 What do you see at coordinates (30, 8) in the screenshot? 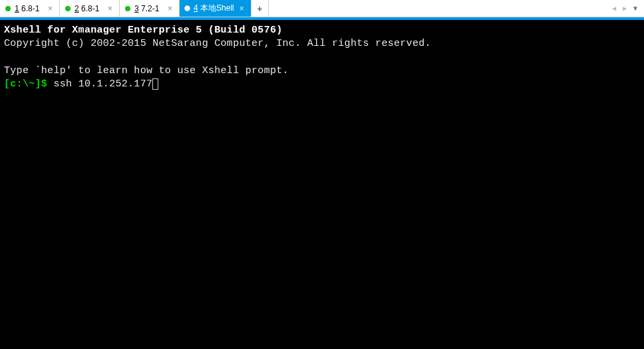
I see `tab-session-1: 1 6.8-1 ×` at bounding box center [30, 8].